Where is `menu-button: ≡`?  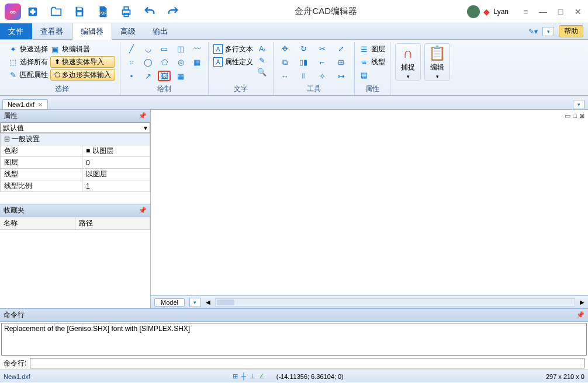
menu-button: ≡ is located at coordinates (525, 12).